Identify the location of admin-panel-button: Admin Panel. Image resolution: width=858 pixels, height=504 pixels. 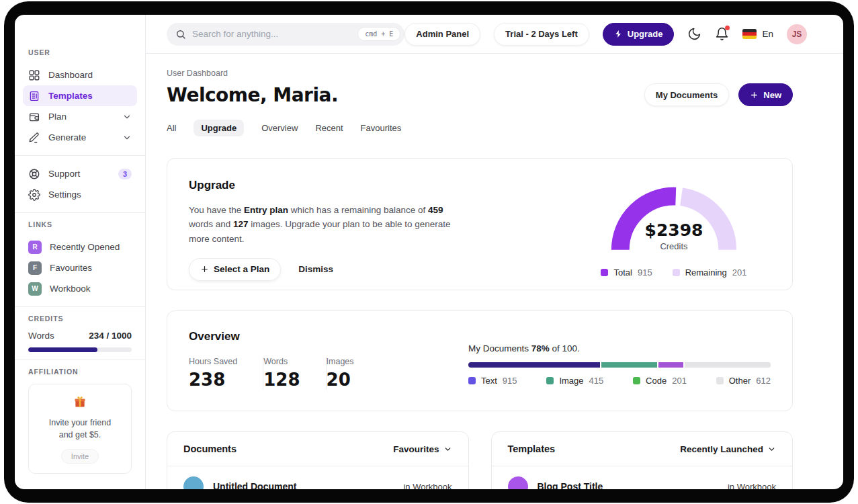
(442, 34).